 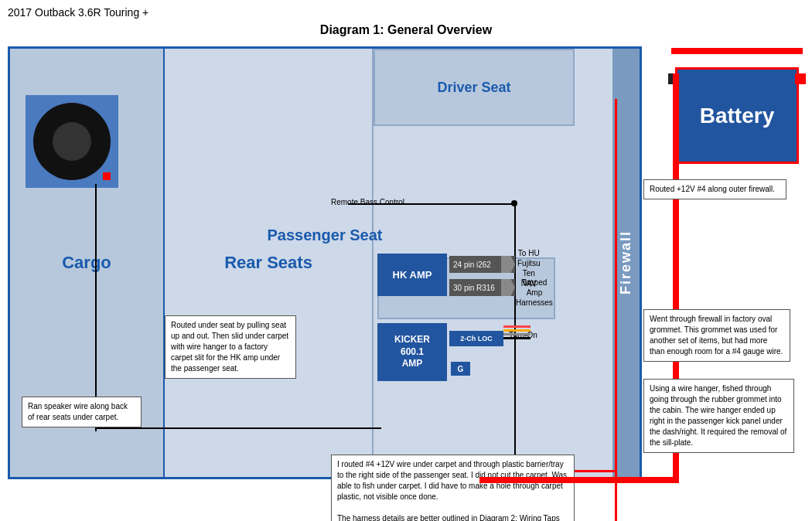 What do you see at coordinates (472, 264) in the screenshot?
I see `pin-24-label: 24 pin i262` at bounding box center [472, 264].